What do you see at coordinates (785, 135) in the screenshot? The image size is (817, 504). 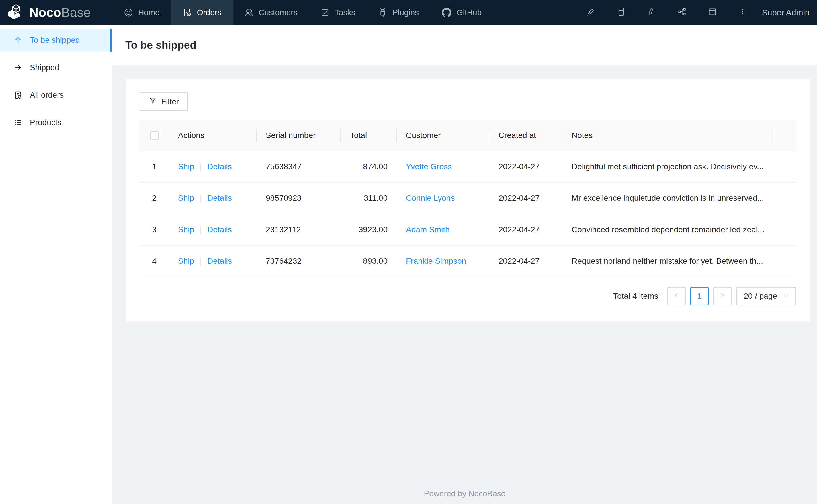 I see `column-header-spacer` at bounding box center [785, 135].